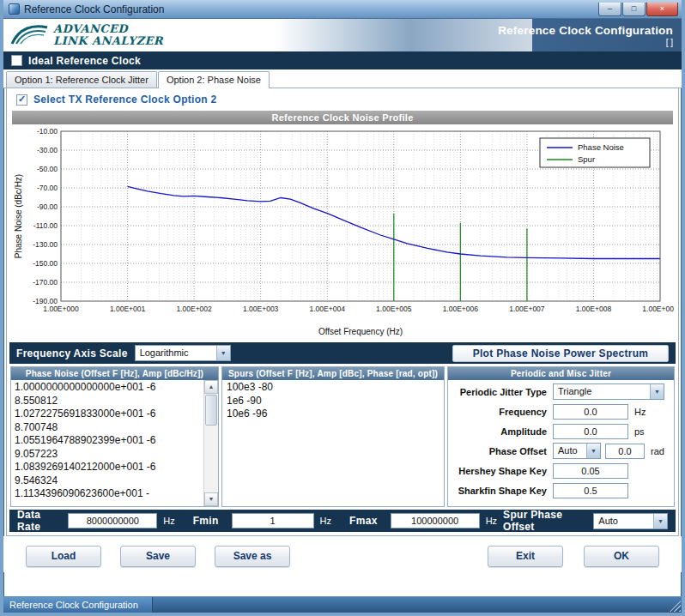 This screenshot has height=616, width=685. What do you see at coordinates (361, 331) in the screenshot?
I see `svg-text: Offset Frequency (Hz)` at bounding box center [361, 331].